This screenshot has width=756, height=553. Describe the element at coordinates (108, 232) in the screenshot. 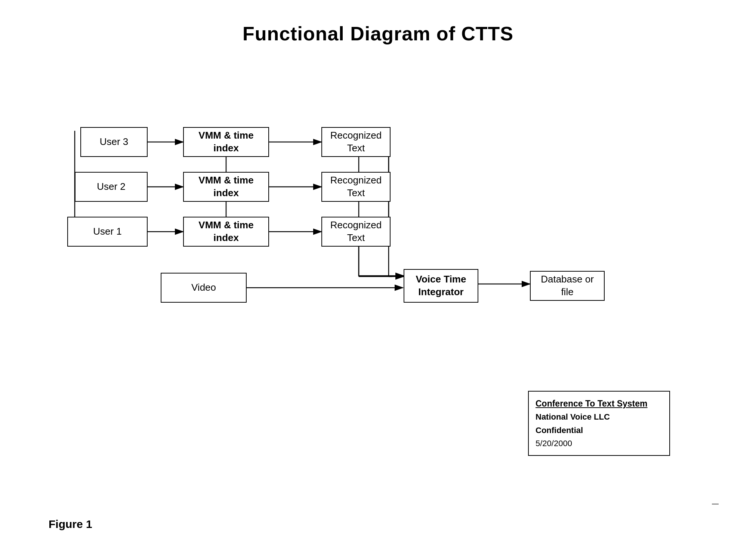

I see `user1-box: User 1` at that location.